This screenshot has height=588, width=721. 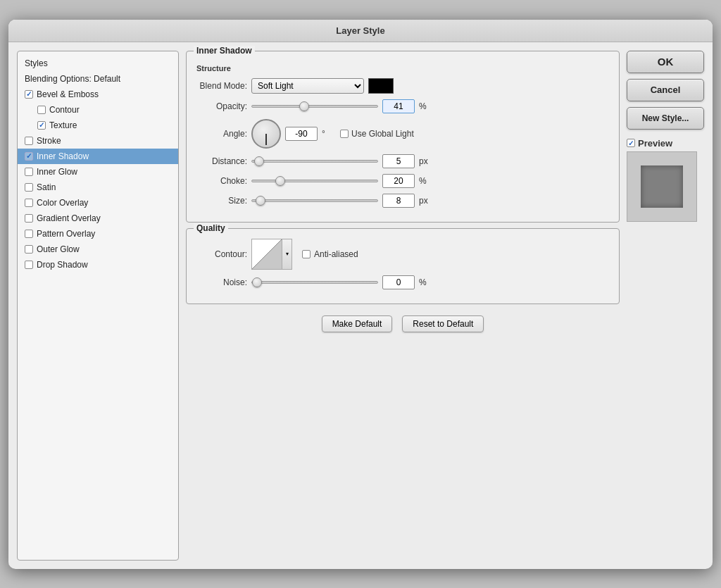 What do you see at coordinates (29, 94) in the screenshot?
I see `checkbox-bevel-emboss` at bounding box center [29, 94].